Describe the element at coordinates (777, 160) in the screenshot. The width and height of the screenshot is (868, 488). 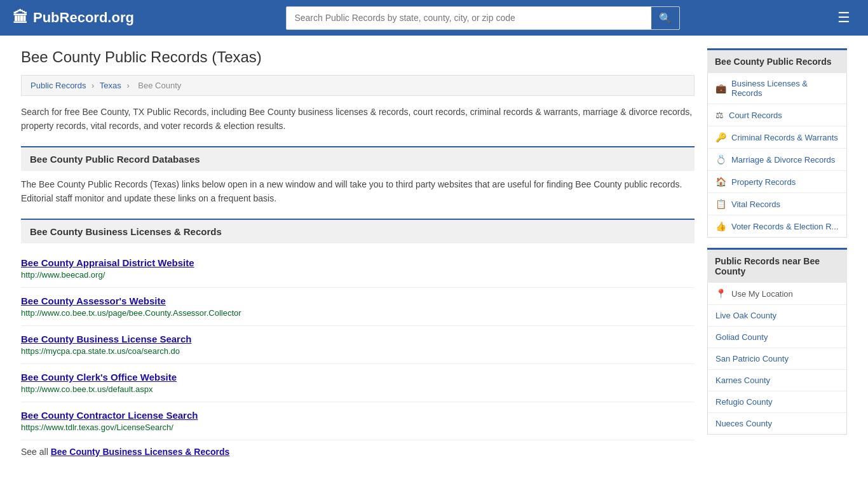
I see `sidebar-item-marriage: 💍 Marriage & Divorce Records` at that location.